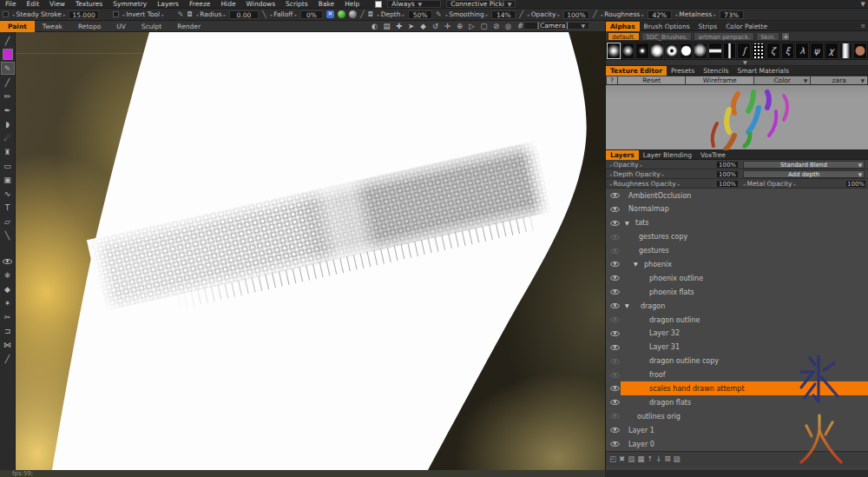 The width and height of the screenshot is (868, 477). I want to click on rotate-icon: ↺, so click(436, 26).